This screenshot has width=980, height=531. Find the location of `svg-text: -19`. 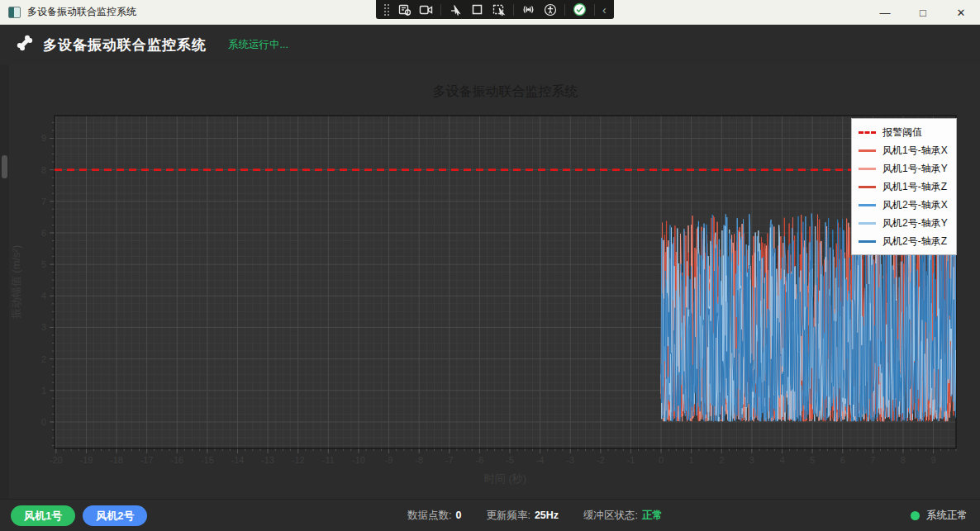

svg-text: -19 is located at coordinates (86, 460).